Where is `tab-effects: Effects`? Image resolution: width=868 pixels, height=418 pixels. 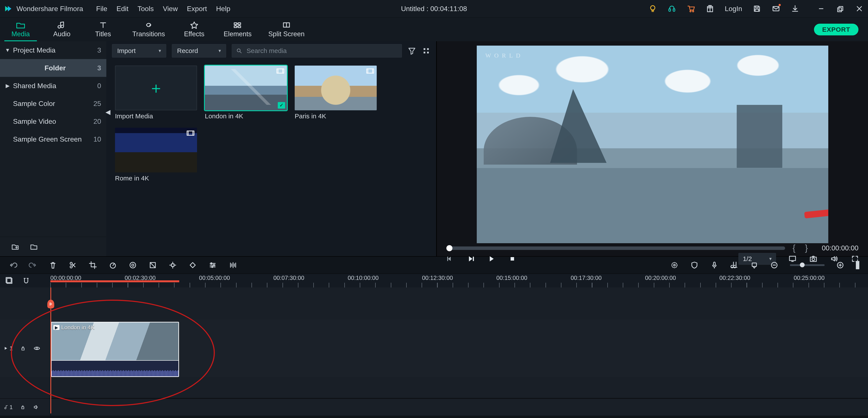 tab-effects: Effects is located at coordinates (194, 29).